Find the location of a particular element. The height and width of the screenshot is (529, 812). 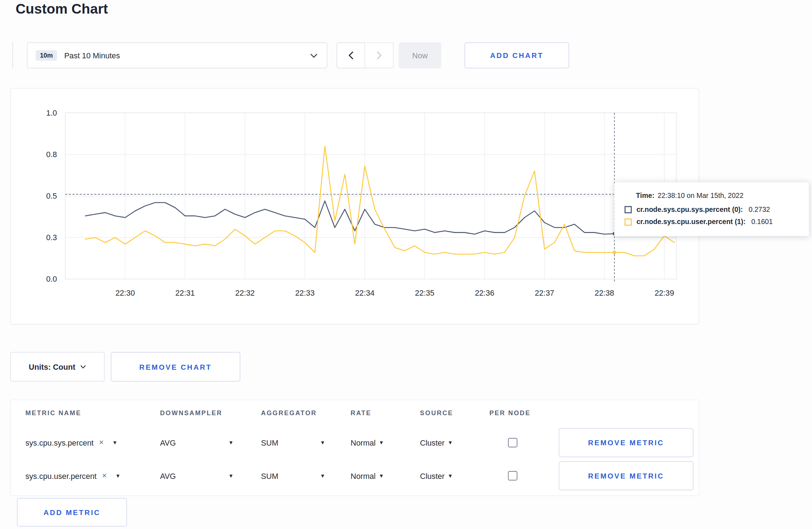

time-range-dropdown: 10m Past 10 Minutes is located at coordinates (177, 55).